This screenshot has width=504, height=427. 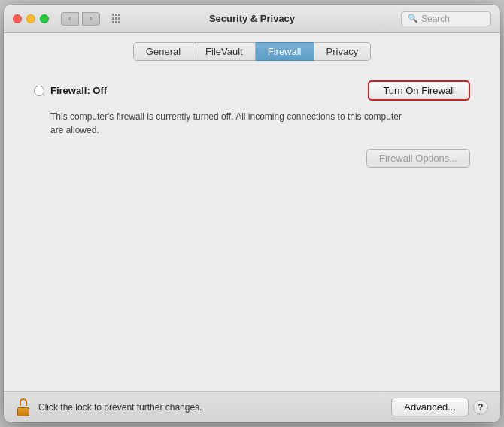 I want to click on tab-privacy: Privacy, so click(x=343, y=51).